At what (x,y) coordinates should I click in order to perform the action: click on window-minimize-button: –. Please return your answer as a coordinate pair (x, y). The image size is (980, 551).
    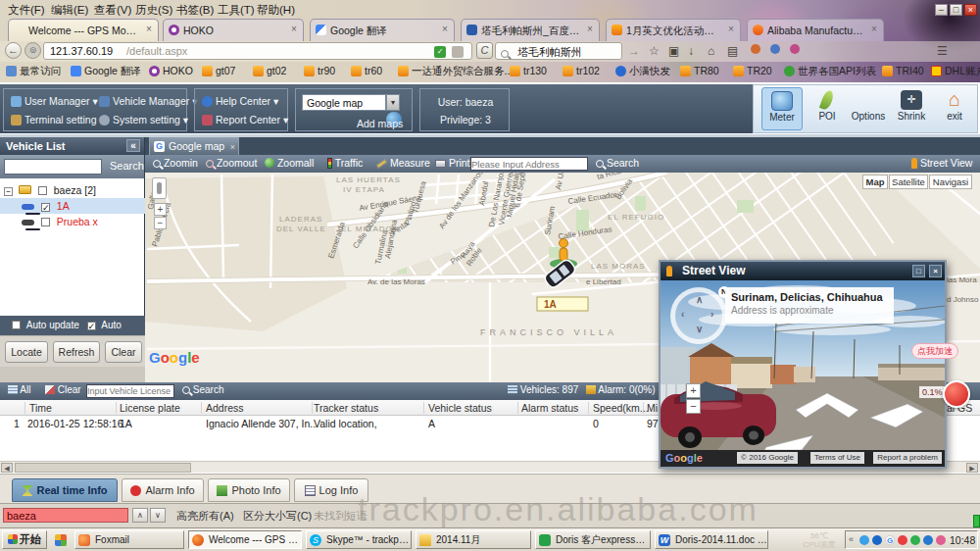
    Looking at the image, I should click on (941, 10).